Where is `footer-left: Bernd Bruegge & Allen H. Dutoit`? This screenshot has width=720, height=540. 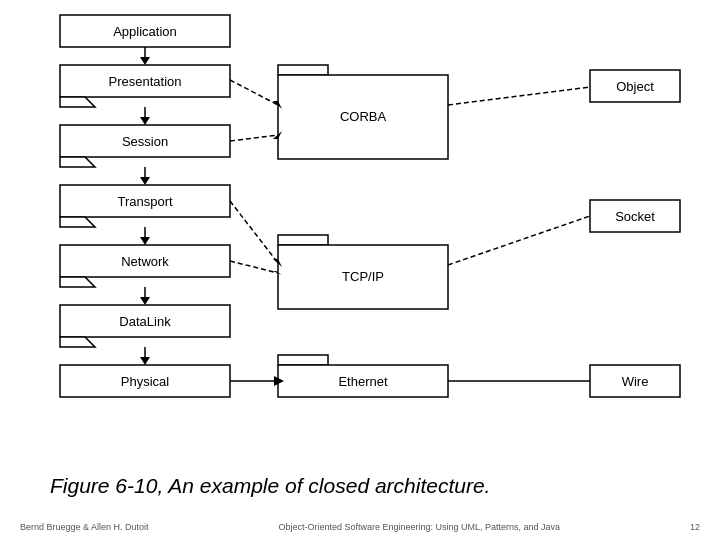
footer-left: Bernd Bruegge & Allen H. Dutoit is located at coordinates (84, 527).